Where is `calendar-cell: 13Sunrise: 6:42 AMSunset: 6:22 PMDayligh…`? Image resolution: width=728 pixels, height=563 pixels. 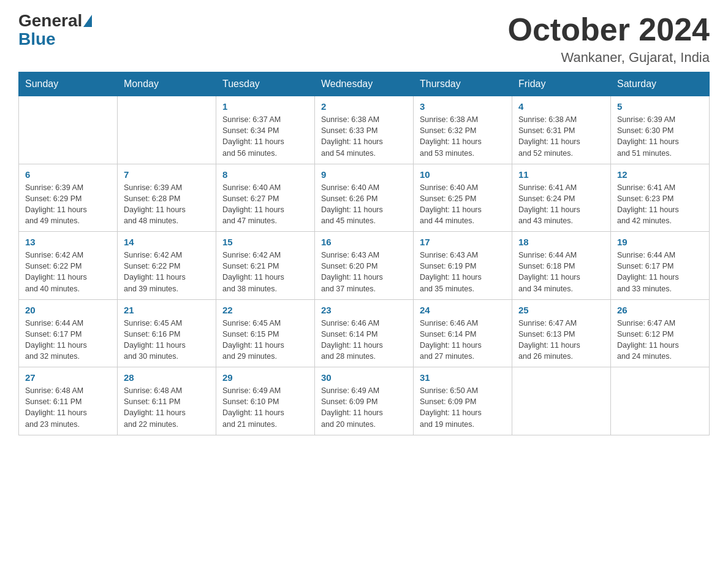
calendar-cell: 13Sunrise: 6:42 AMSunset: 6:22 PMDayligh… is located at coordinates (69, 266).